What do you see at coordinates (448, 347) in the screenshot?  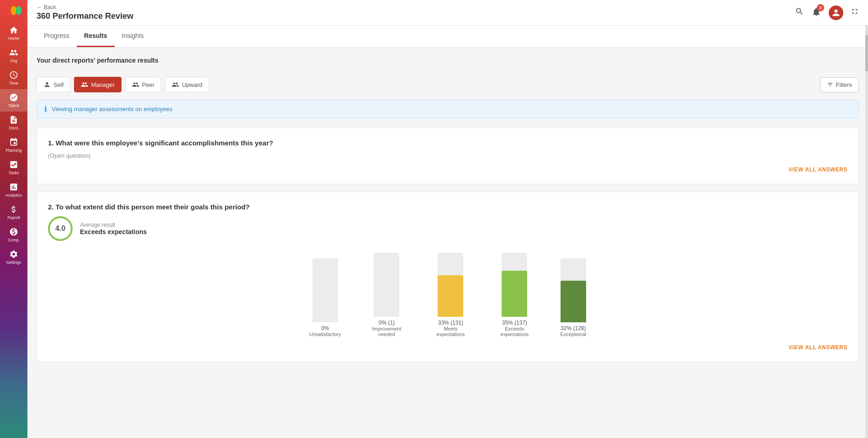 I see `view-all-answers-2: VIEW ALL ANSWERS` at bounding box center [448, 347].